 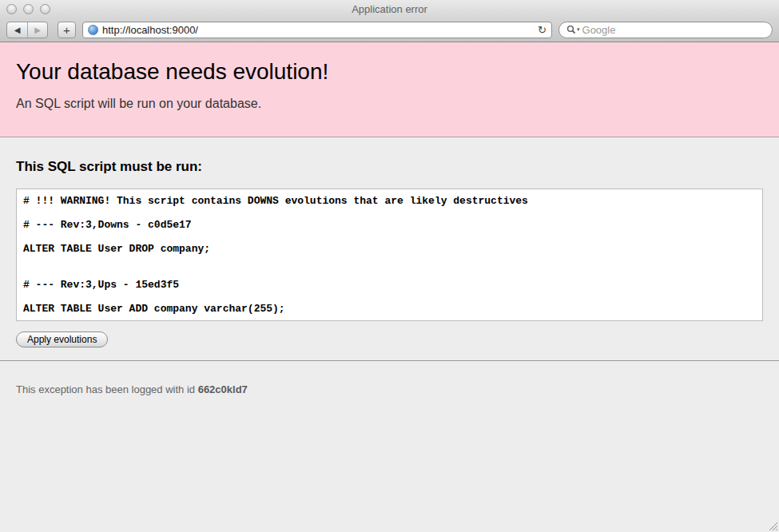 I want to click on window-titlebar: Application error, so click(x=390, y=9).